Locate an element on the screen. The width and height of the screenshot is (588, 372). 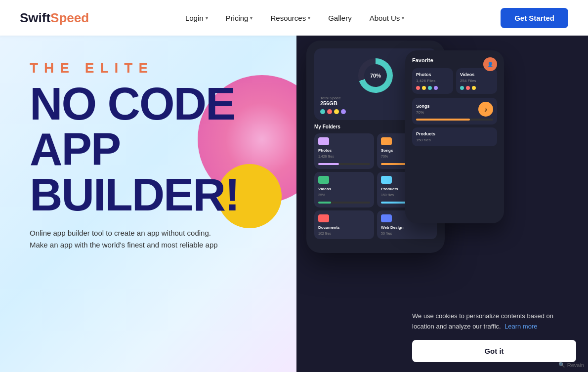
photo-dots is located at coordinates (433, 88).